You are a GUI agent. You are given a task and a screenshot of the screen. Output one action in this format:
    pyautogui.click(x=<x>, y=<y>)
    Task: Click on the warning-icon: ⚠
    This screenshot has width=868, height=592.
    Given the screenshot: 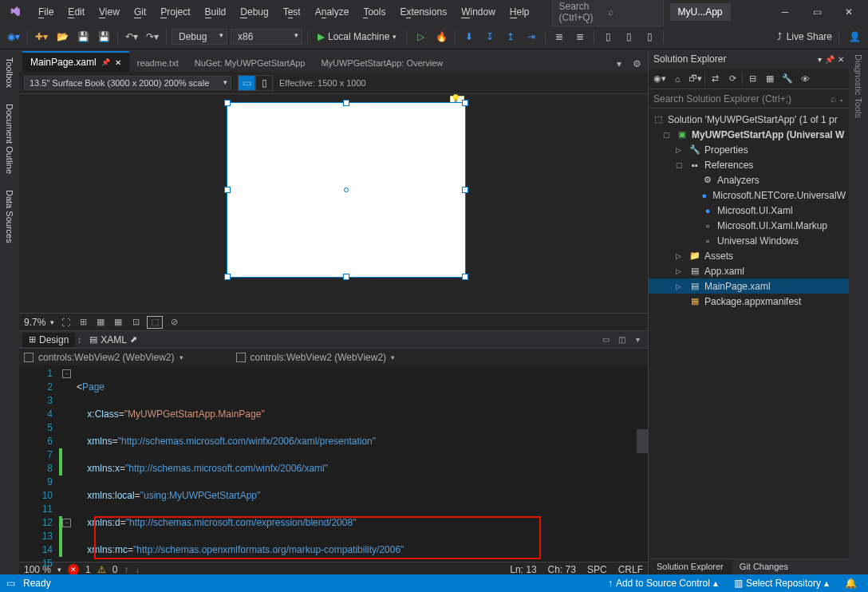 What is the action you would take?
    pyautogui.click(x=102, y=570)
    